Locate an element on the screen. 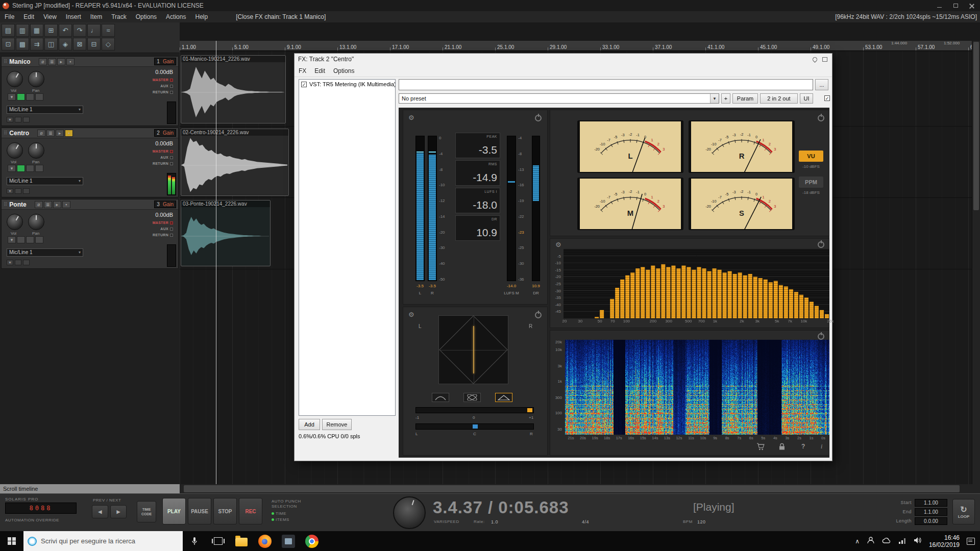 Image resolution: width=980 pixels, height=551 pixels. file-explorer-button is located at coordinates (241, 541).